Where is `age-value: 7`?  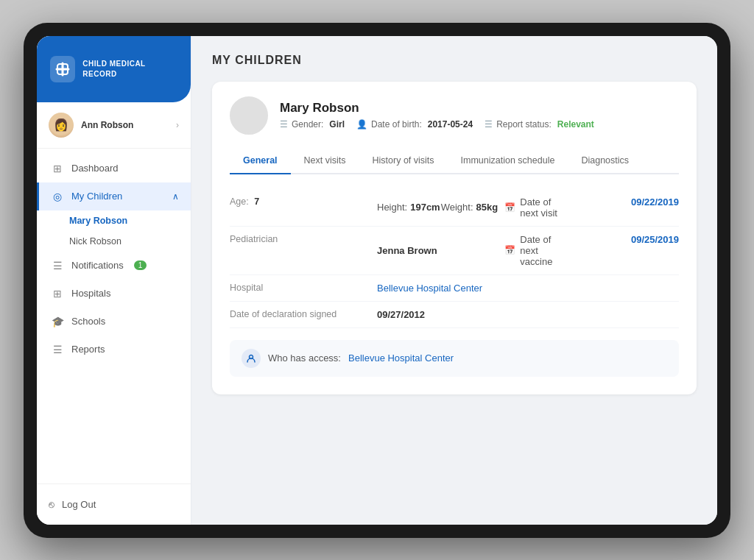
age-value: 7 is located at coordinates (256, 202).